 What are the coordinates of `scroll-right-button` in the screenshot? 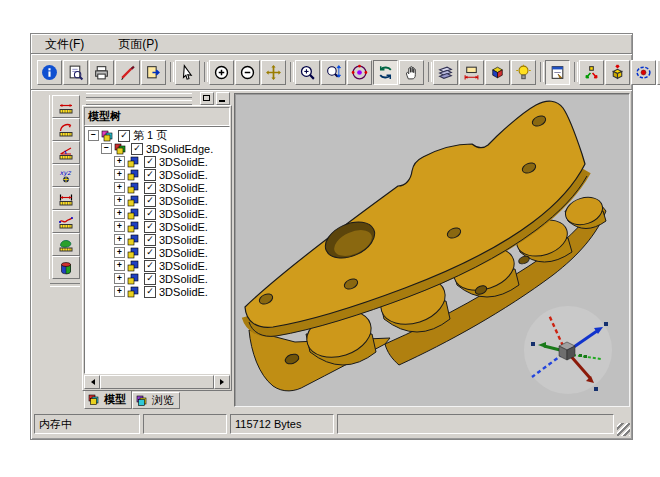 It's located at (222, 382).